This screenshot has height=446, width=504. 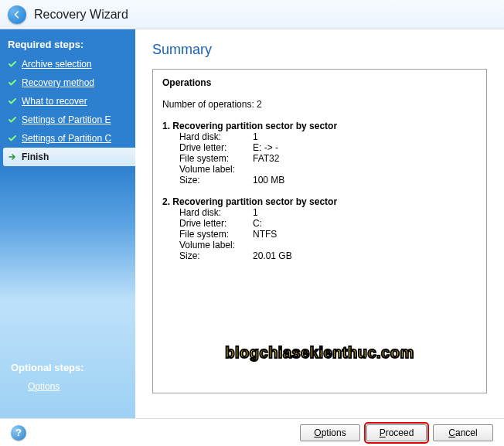 What do you see at coordinates (266, 148) in the screenshot?
I see `op-value: E: -> -` at bounding box center [266, 148].